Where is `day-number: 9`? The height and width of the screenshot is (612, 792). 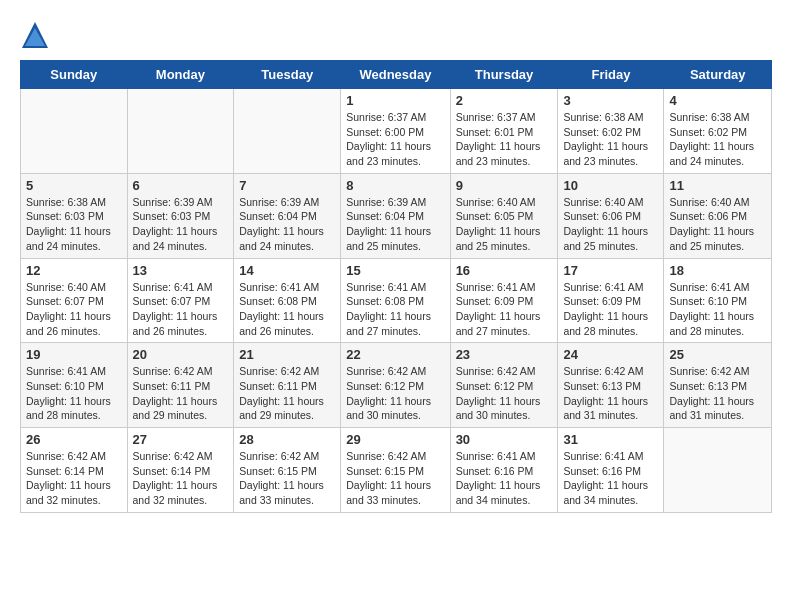
day-number: 9 is located at coordinates (504, 186).